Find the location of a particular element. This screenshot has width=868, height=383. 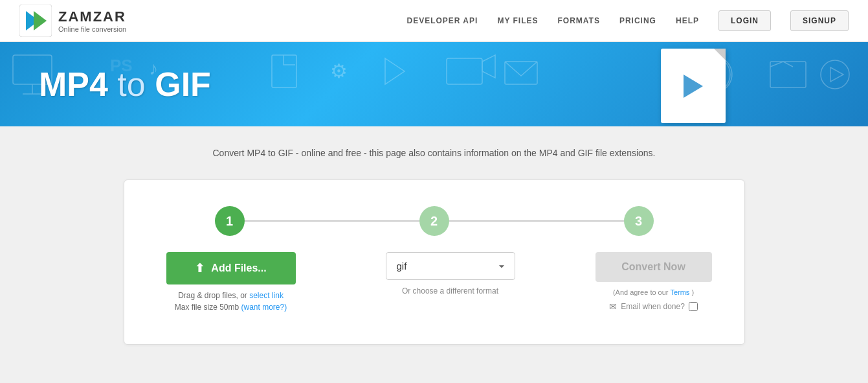

banner-gif: GIF is located at coordinates (183, 84).